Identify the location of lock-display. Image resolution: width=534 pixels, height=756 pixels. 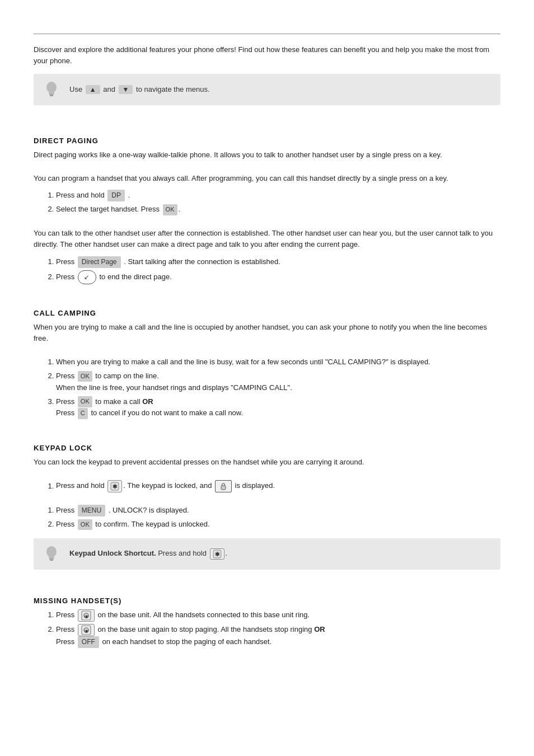
(223, 486).